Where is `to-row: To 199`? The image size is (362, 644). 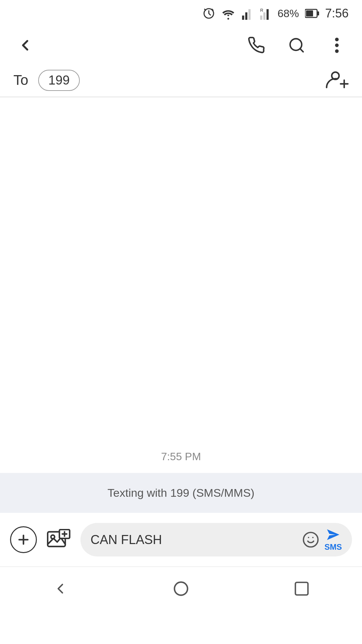
to-row: To 199 is located at coordinates (181, 80).